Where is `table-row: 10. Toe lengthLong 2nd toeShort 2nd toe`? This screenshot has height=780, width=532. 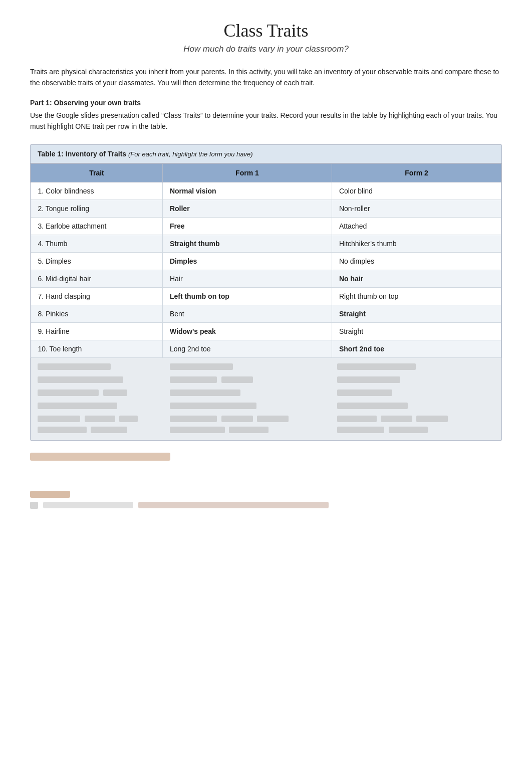
table-row: 10. Toe lengthLong 2nd toeShort 2nd toe is located at coordinates (267, 349).